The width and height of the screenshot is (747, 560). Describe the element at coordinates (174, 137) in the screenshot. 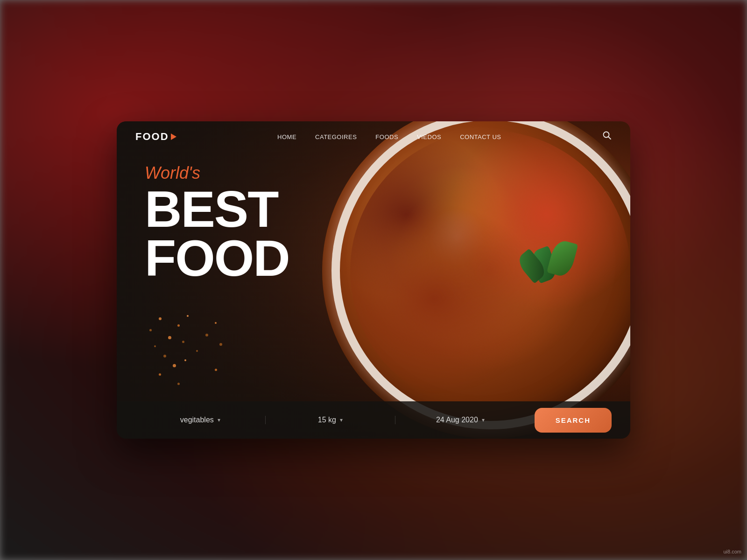

I see `logo-arrow-icon` at that location.